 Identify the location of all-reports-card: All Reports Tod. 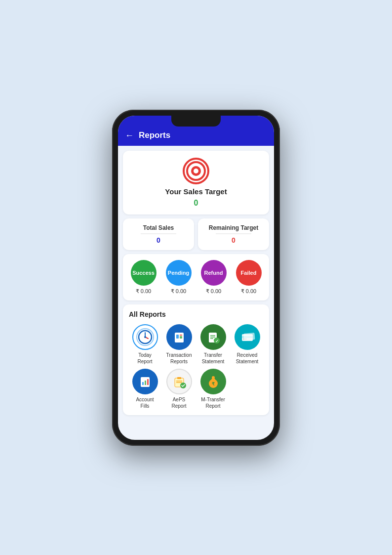
(196, 360).